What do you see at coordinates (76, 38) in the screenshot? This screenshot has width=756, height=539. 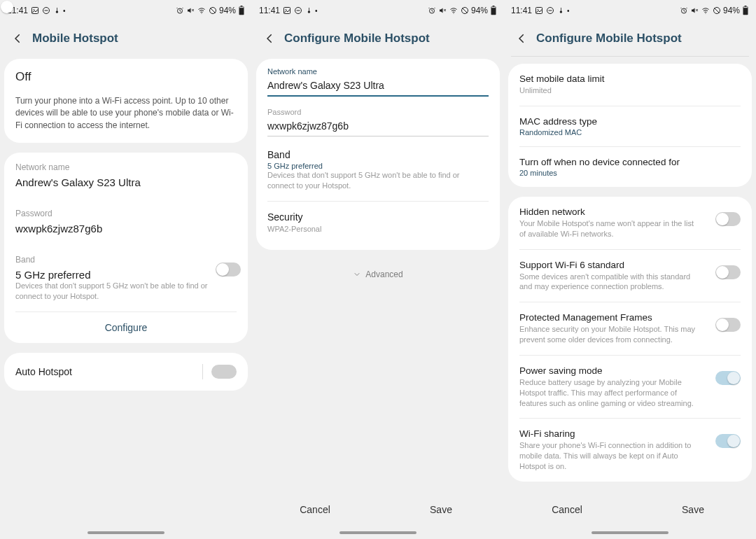 I see `page-title: Mobile Hotspot` at bounding box center [76, 38].